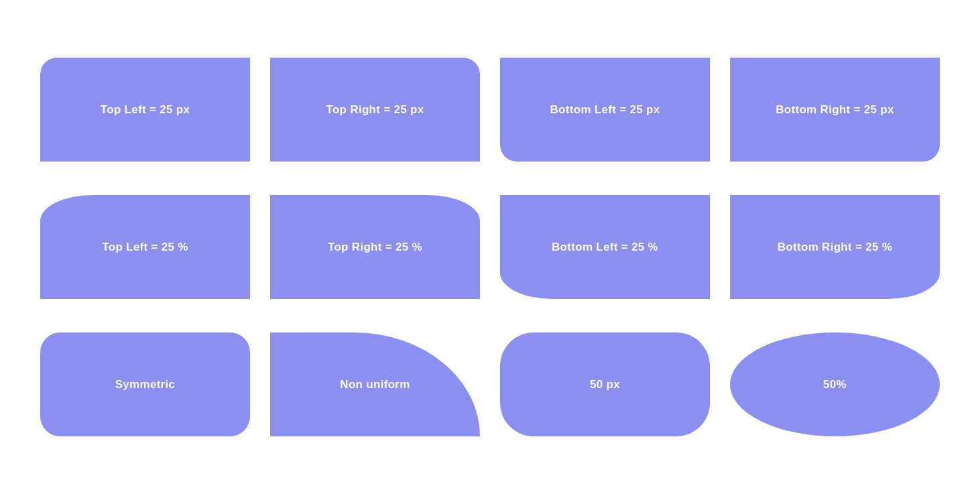  I want to click on card-top-left-pct: Top Left = 25 %, so click(145, 247).